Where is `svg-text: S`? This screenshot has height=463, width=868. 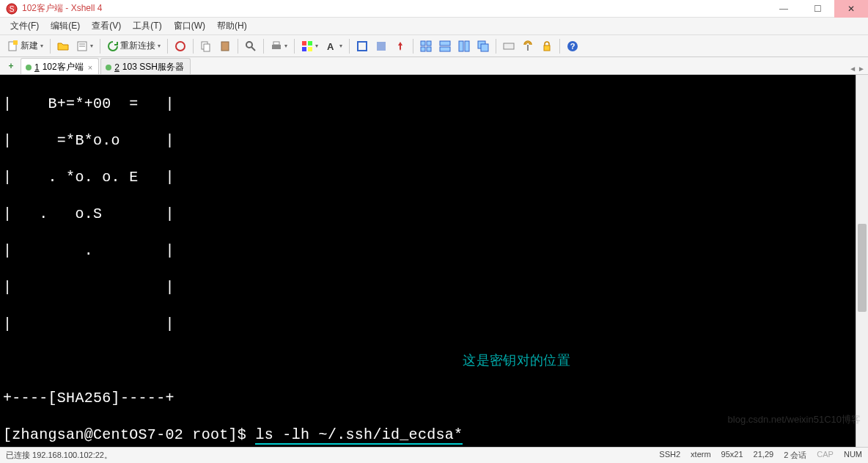
svg-text: S is located at coordinates (12, 9).